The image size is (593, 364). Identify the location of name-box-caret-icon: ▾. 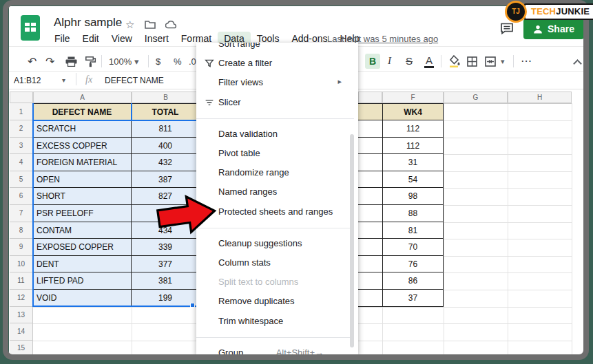
(63, 80).